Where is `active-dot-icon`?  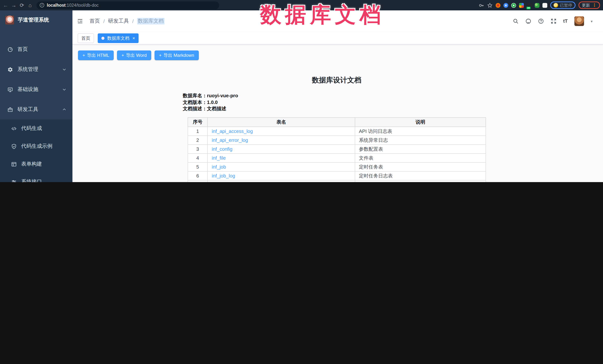
active-dot-icon is located at coordinates (103, 38).